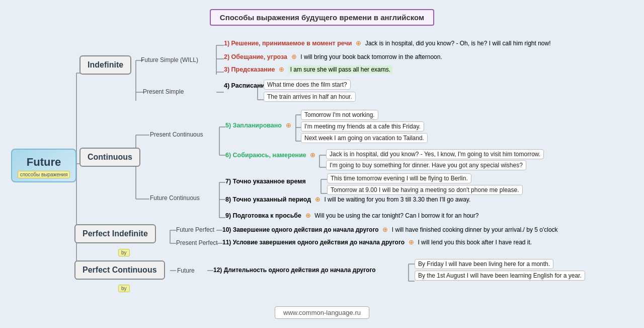 The height and width of the screenshot is (328, 644). Describe the element at coordinates (387, 43) in the screenshot. I see `item-1-label: 1) Решение, принимаемое в момент речи ⊕ …` at that location.